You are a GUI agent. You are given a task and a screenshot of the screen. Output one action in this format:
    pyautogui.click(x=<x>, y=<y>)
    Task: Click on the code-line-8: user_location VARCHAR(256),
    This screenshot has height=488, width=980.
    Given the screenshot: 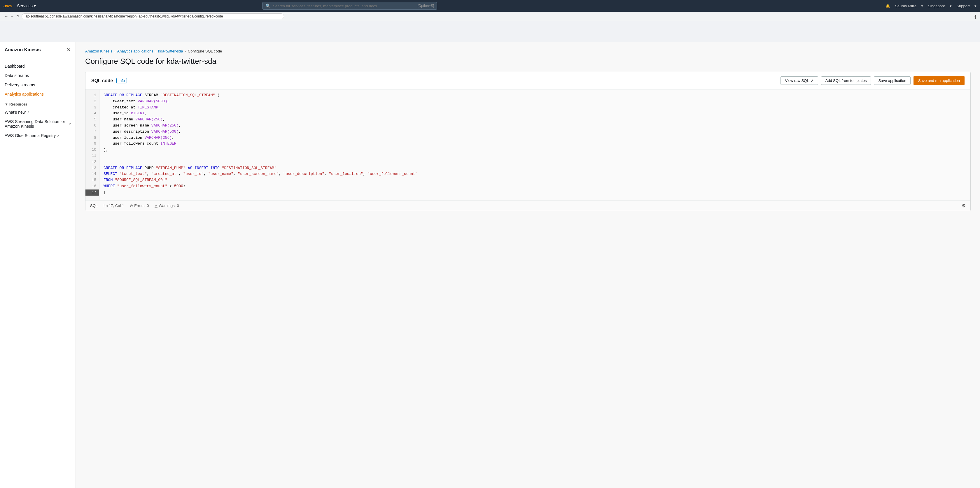 What is the action you would take?
    pyautogui.click(x=535, y=138)
    